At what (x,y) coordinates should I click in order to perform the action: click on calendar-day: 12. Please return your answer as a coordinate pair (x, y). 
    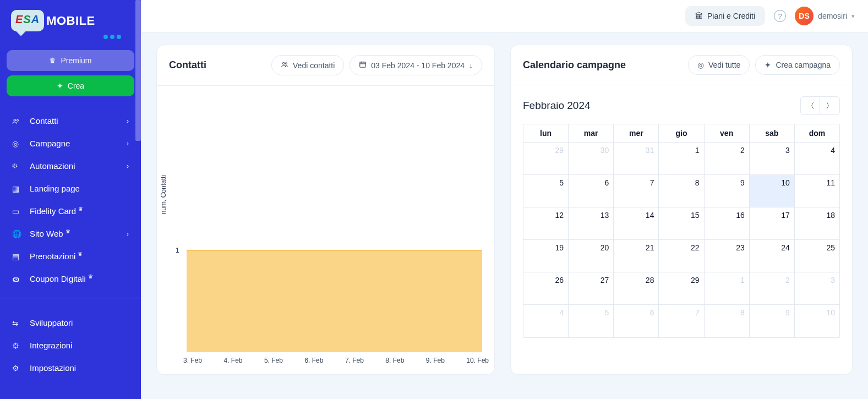
    Looking at the image, I should click on (546, 223).